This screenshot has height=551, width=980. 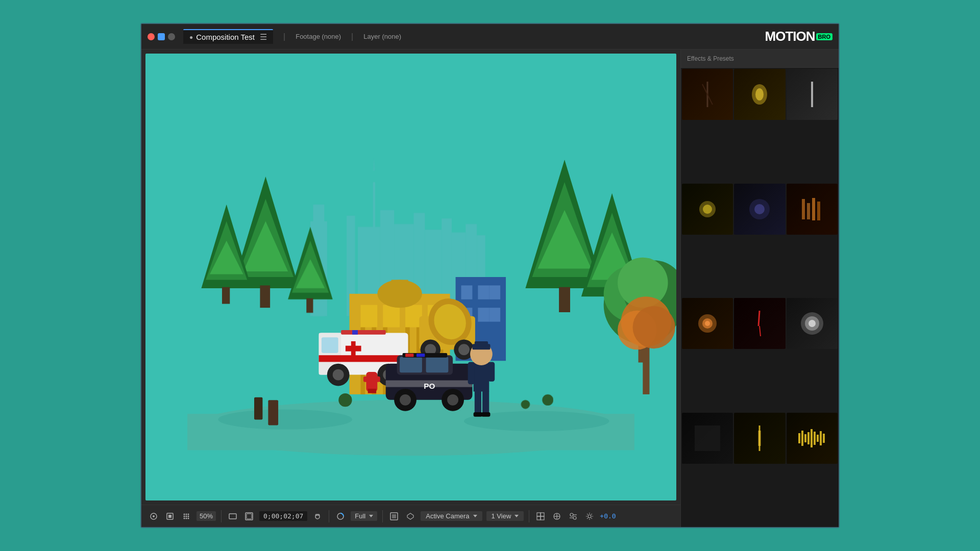 What do you see at coordinates (505, 516) in the screenshot?
I see `view-dropdown: 1 View` at bounding box center [505, 516].